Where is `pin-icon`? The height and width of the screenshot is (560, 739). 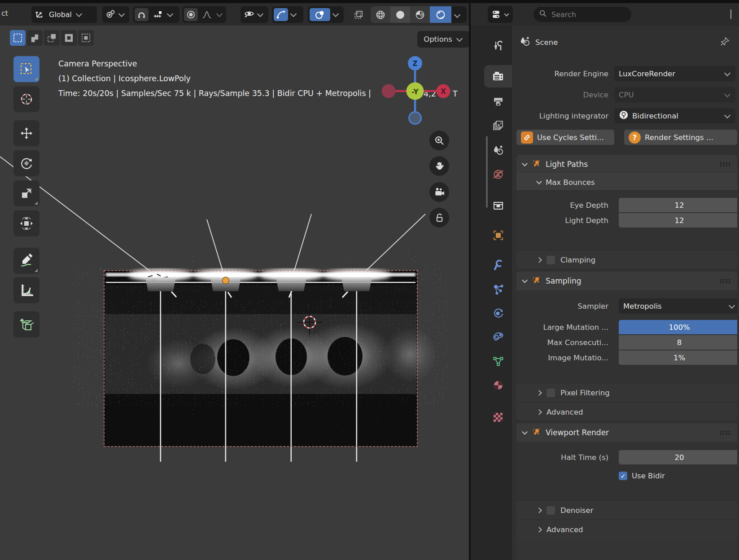 pin-icon is located at coordinates (725, 43).